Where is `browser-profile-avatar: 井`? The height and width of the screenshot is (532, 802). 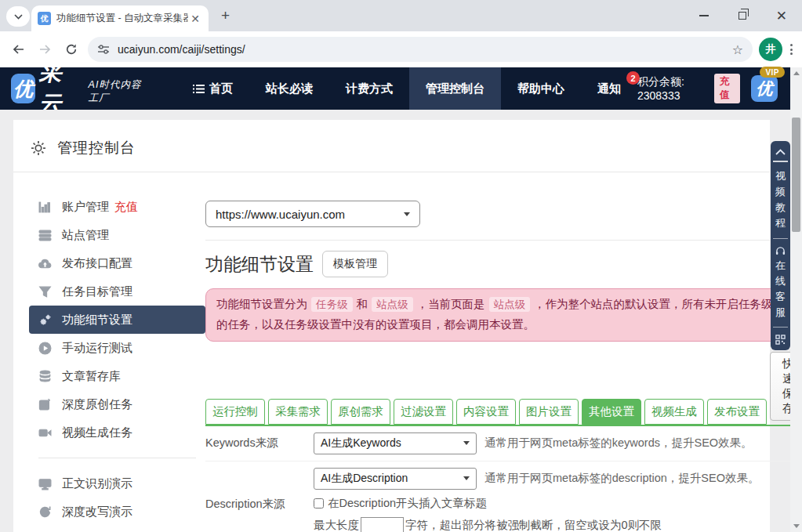
browser-profile-avatar: 井 is located at coordinates (771, 49).